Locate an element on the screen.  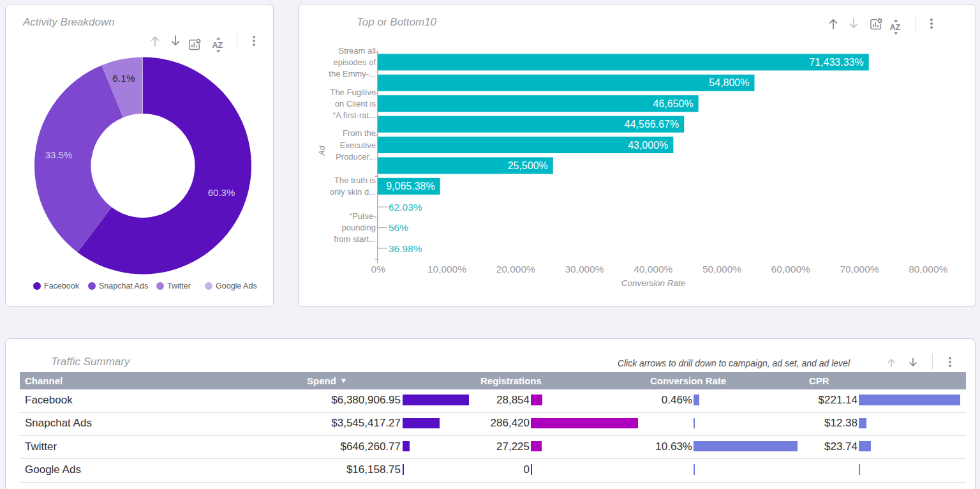
svg-text: The truth is is located at coordinates (355, 180).